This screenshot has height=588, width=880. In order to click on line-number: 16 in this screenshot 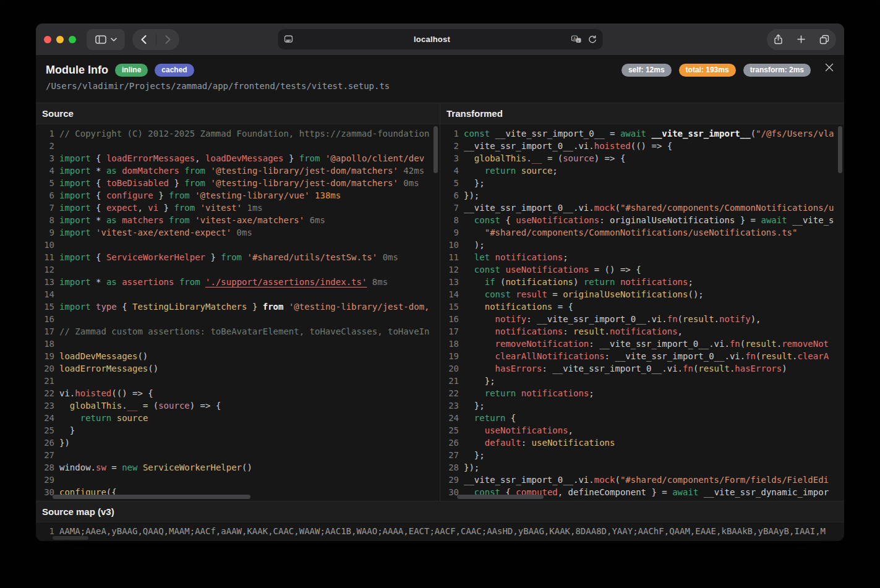, I will do `click(450, 319)`.